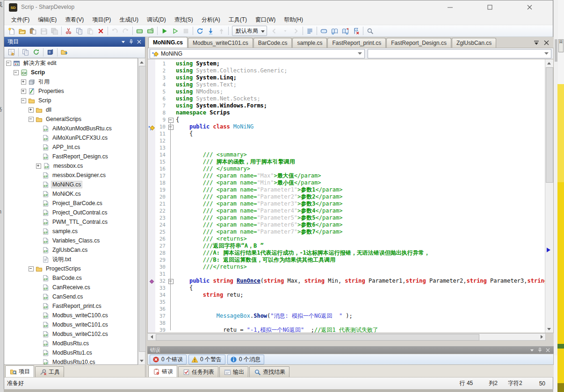 The width and height of the screenshot is (564, 392). I want to click on document-tab-ZglUsbCan.cs: ZglUsbCan.cs, so click(474, 43).